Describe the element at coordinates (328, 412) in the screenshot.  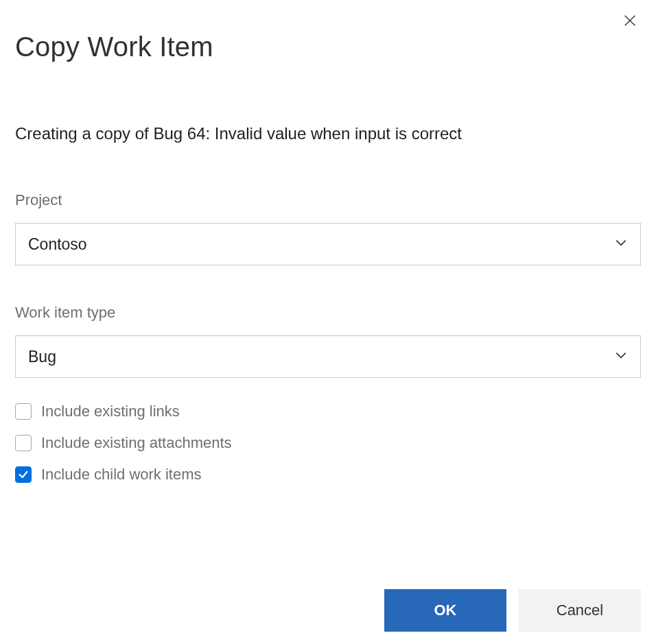
I see `include-links-checkbox: Include existing links` at that location.